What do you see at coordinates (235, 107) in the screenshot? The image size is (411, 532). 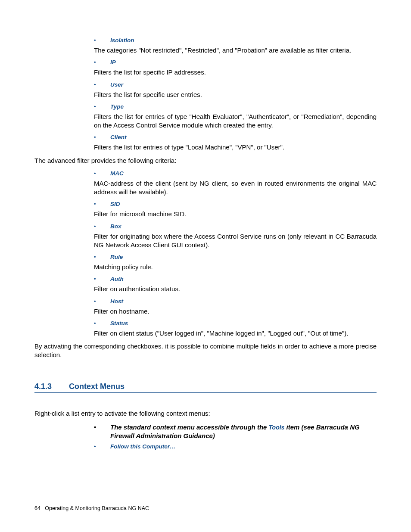 I see `filter-item: • Type` at bounding box center [235, 107].